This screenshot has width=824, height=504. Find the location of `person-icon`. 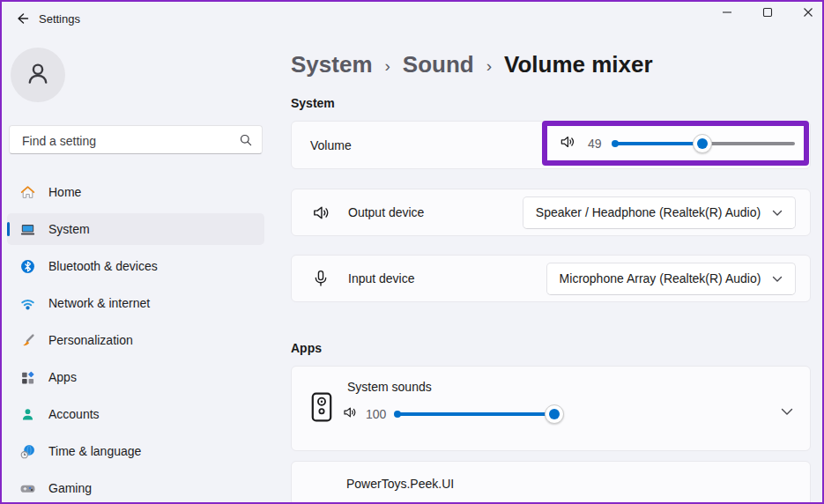

person-icon is located at coordinates (38, 75).